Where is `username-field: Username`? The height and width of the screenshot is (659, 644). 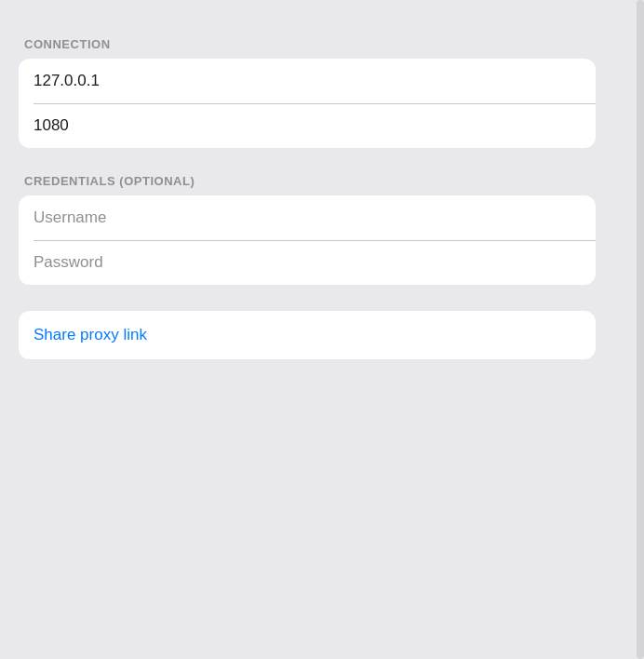 username-field: Username is located at coordinates (307, 218).